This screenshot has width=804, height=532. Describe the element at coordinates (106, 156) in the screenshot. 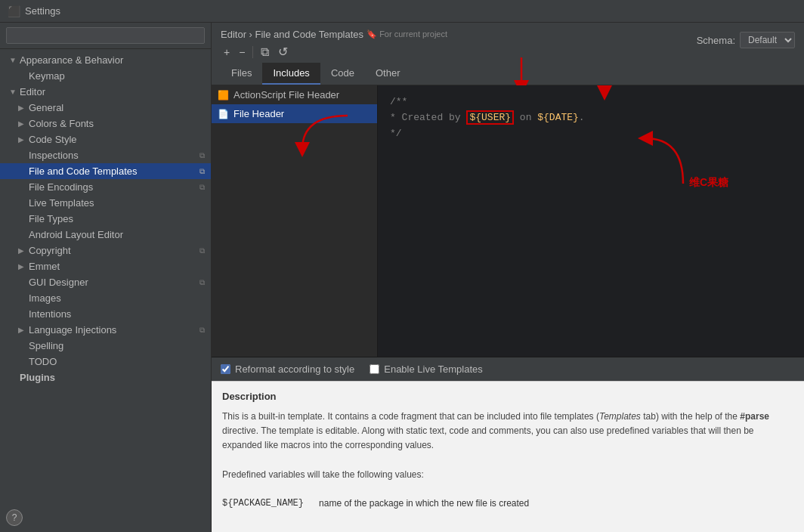

I see `sidebar-item-inspections: Inspections ⧉` at that location.